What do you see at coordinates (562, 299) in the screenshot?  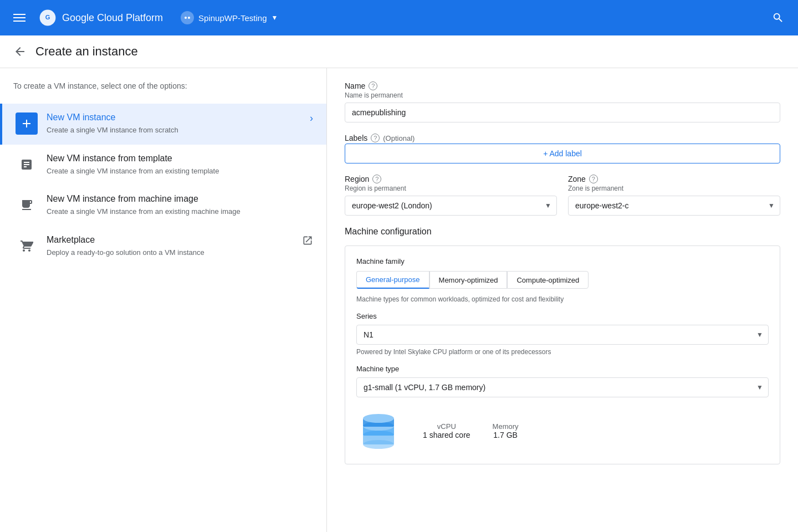 I see `family-tab-desc: Machine types for common workloads, opti…` at bounding box center [562, 299].